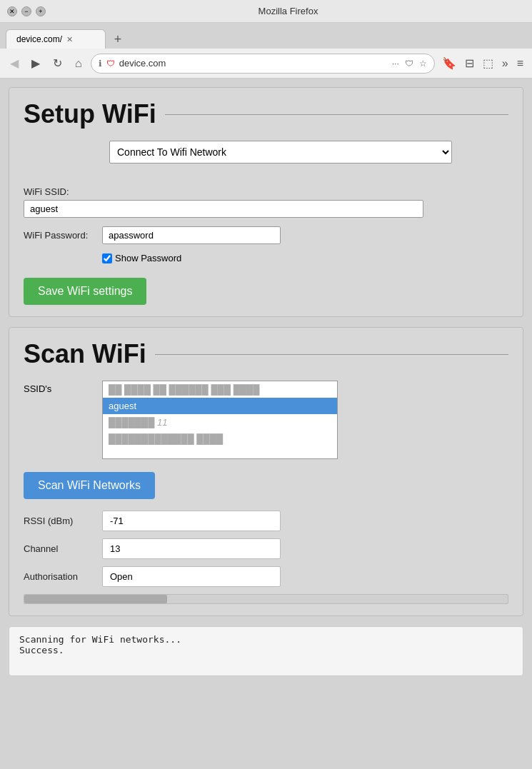 The height and width of the screenshot is (769, 532). I want to click on minimize-button: −, so click(26, 11).